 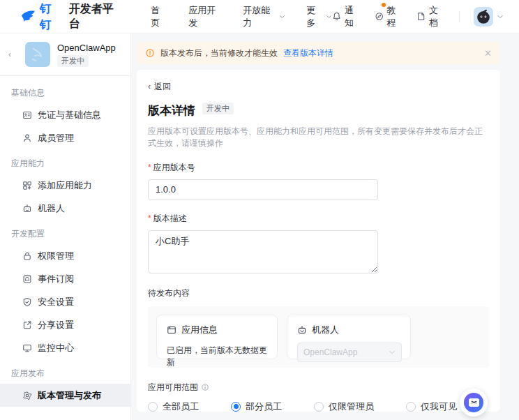 What do you see at coordinates (318, 337) in the screenshot?
I see `pending-content-box: 应用信息 已启用，当前版本无数据更新 机器人 OpenClawApp` at bounding box center [318, 337].